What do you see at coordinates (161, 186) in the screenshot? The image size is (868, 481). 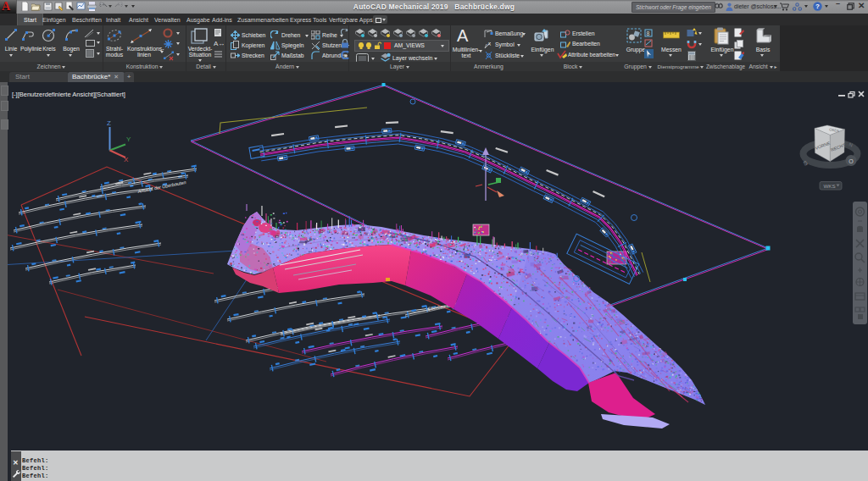 I see `svg-text: Ansicht der Überbauten` at bounding box center [161, 186].